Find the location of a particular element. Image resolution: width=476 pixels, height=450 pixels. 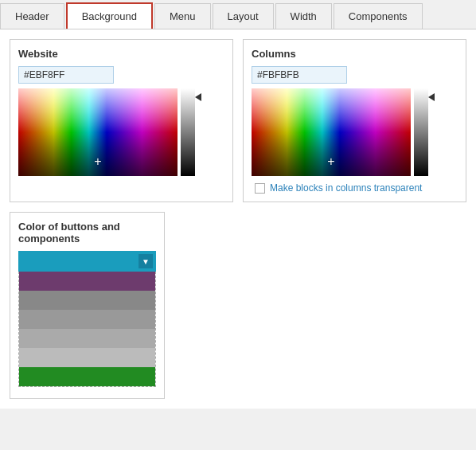

tab-width: Width is located at coordinates (304, 16).